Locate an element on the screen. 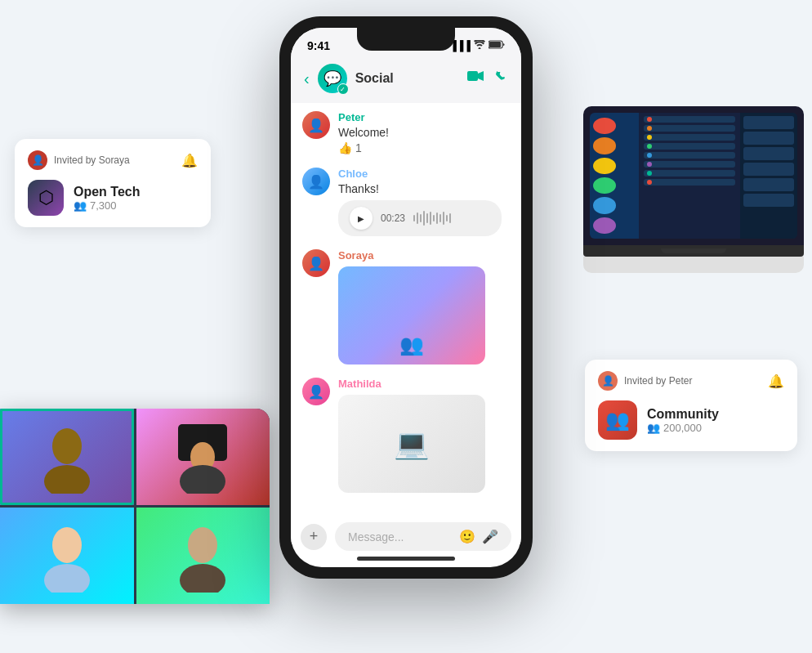  peter-name: Peter is located at coordinates (364, 118).